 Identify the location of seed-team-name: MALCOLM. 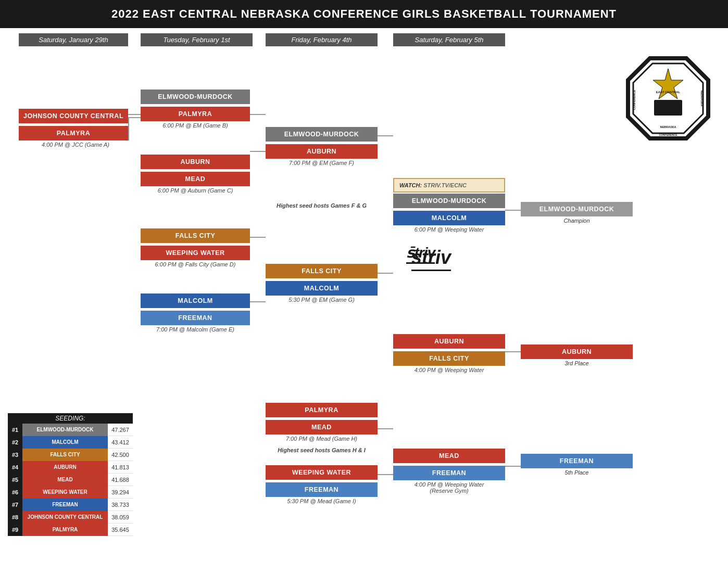
(65, 442).